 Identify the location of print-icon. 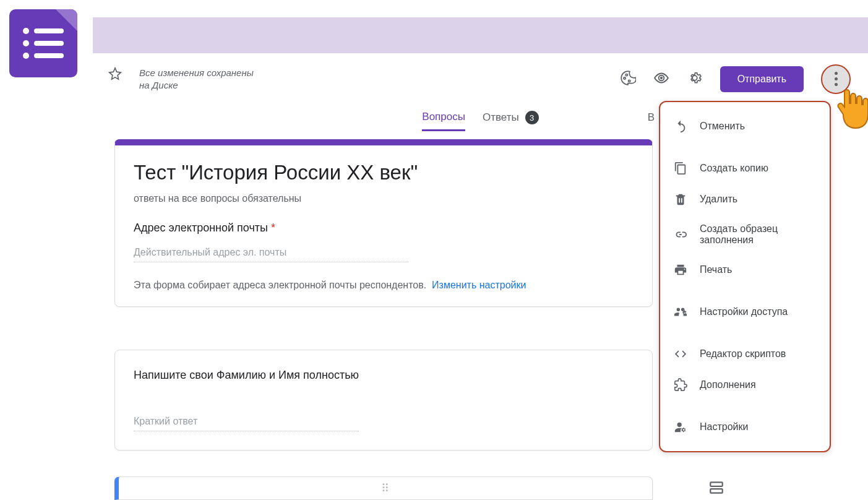
(681, 270).